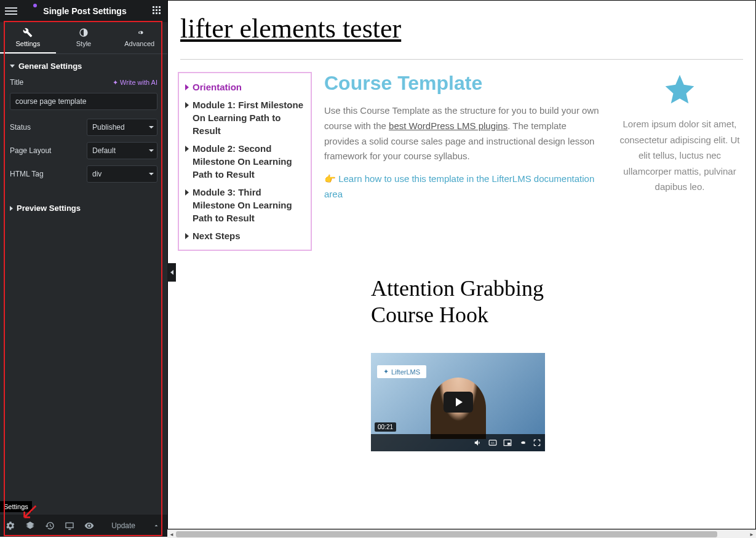 The width and height of the screenshot is (756, 538). Describe the element at coordinates (172, 534) in the screenshot. I see `scroll-left-arrow: ◄` at that location.